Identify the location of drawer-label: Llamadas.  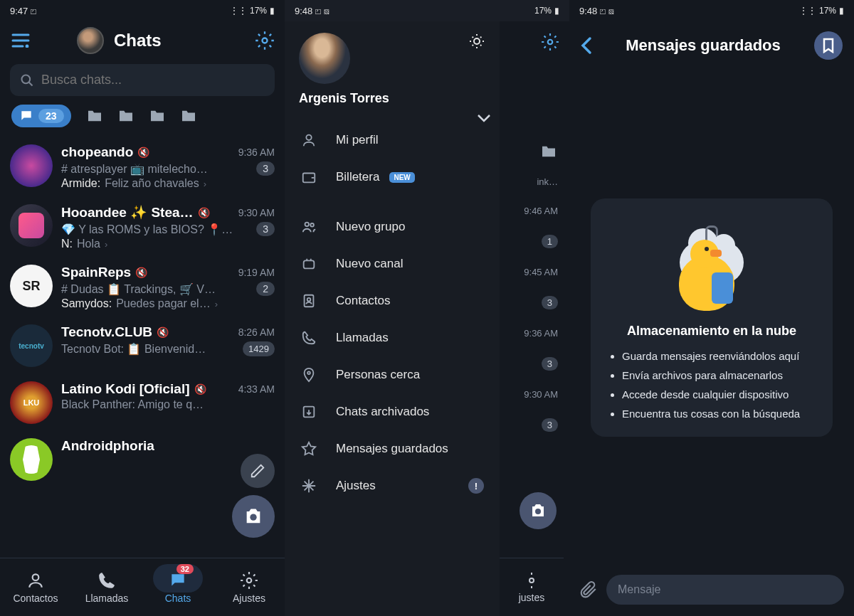
(362, 338).